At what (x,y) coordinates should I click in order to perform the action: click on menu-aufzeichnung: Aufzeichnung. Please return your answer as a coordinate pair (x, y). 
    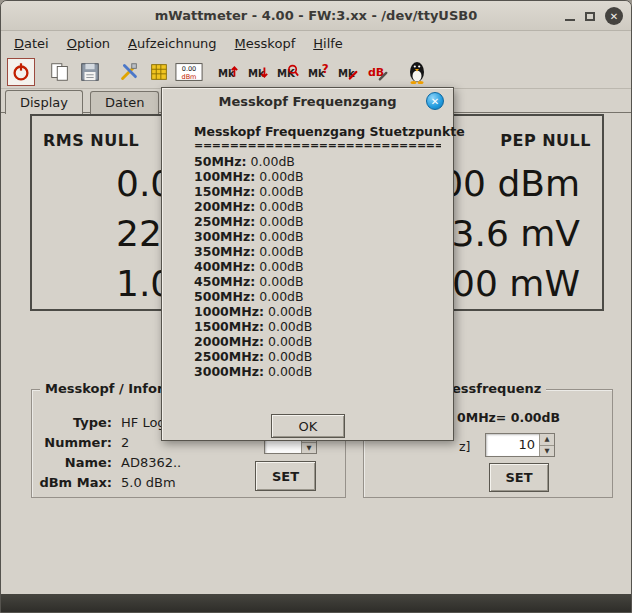
    Looking at the image, I should click on (172, 44).